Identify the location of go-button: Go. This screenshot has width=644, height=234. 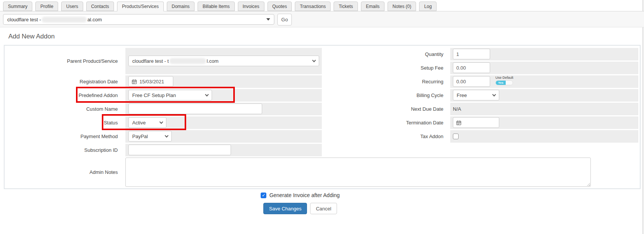
(285, 20).